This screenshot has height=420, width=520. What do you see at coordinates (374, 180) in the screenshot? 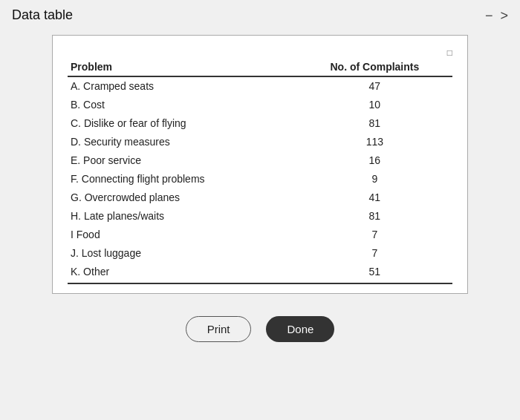
I see `complaint-value: 9` at bounding box center [374, 180].